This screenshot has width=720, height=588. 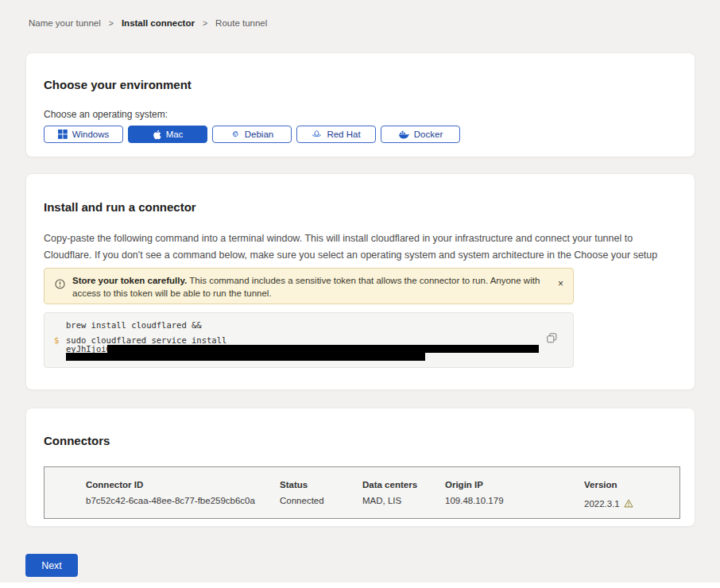 What do you see at coordinates (130, 280) in the screenshot?
I see `token-warning-title: Store your token carefully.` at bounding box center [130, 280].